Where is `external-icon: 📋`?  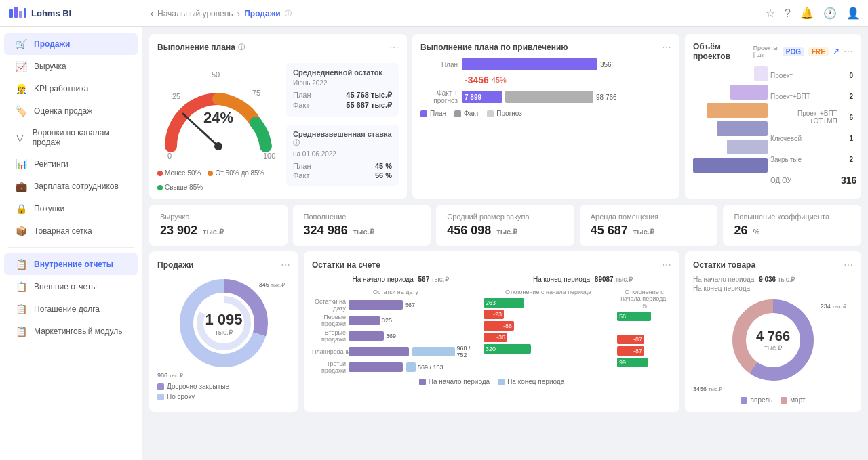
external-icon: 📋 is located at coordinates (21, 287).